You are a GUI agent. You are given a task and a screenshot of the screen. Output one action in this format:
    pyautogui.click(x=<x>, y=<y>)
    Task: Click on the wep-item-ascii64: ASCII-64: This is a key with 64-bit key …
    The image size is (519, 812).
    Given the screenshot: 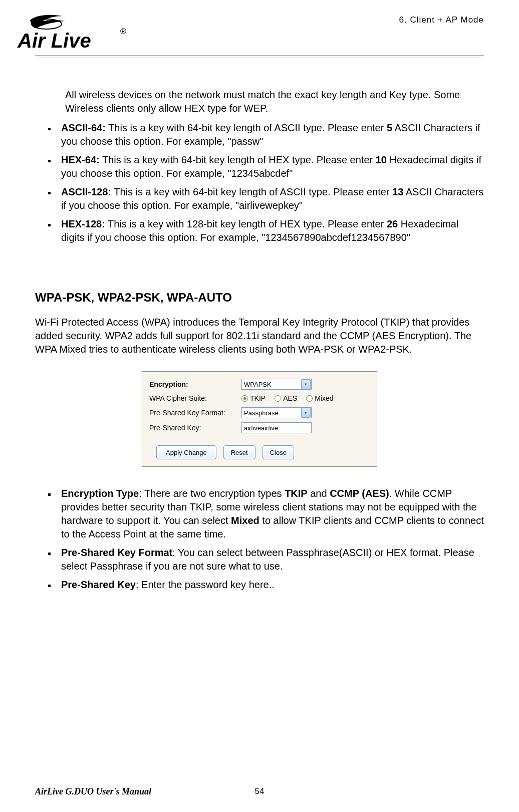 What is the action you would take?
    pyautogui.click(x=270, y=135)
    